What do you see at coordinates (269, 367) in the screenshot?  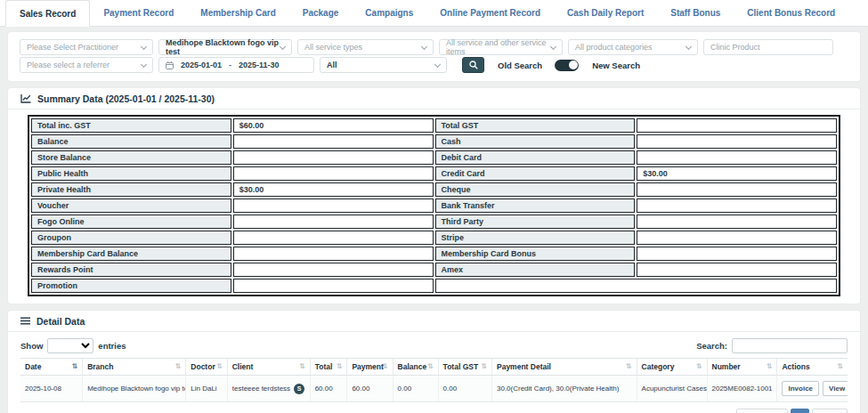 I see `column-header-client: ⇅Client` at bounding box center [269, 367].